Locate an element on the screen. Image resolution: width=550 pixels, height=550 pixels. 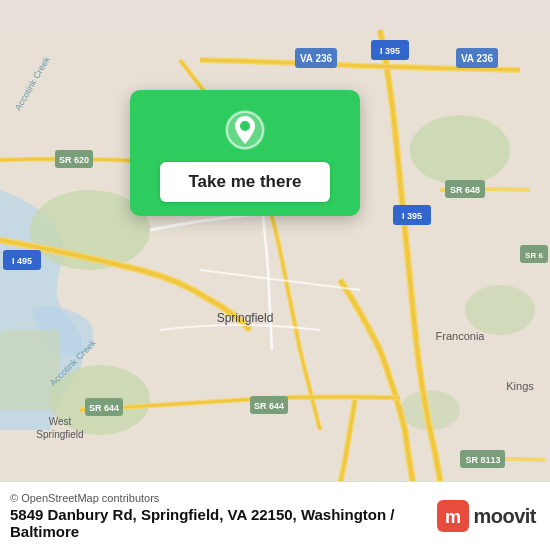
svg-text: SR 6 is located at coordinates (534, 256).